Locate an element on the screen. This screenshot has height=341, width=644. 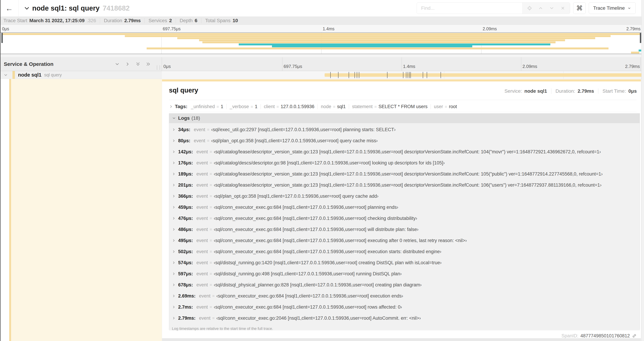
minimap-canvas is located at coordinates (322, 43).